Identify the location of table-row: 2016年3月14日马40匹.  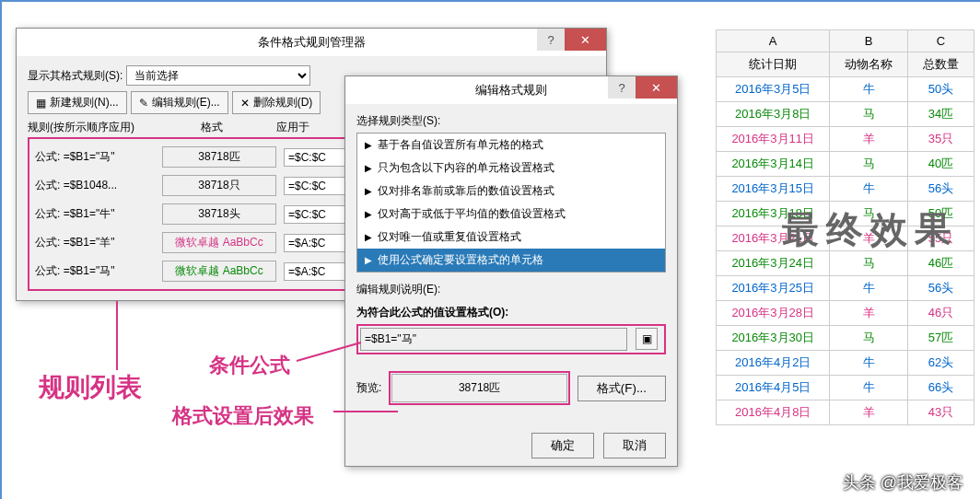
(846, 164).